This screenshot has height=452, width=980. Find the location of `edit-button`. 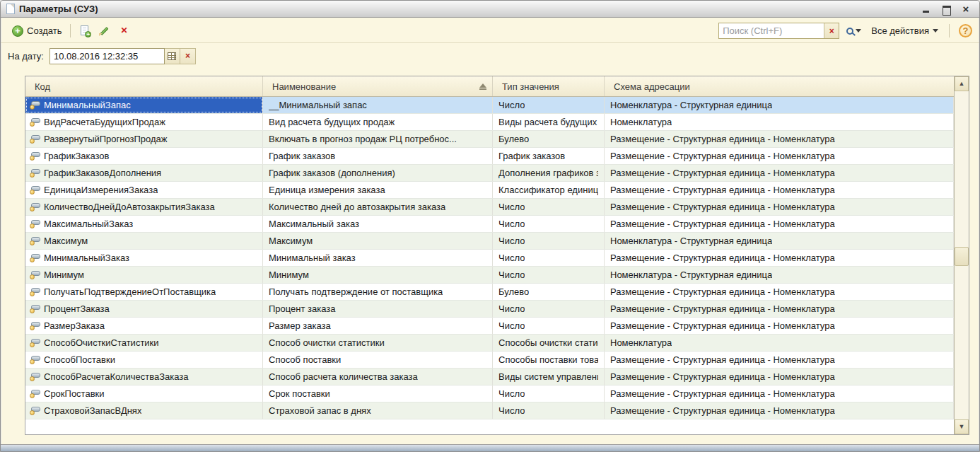

edit-button is located at coordinates (105, 31).